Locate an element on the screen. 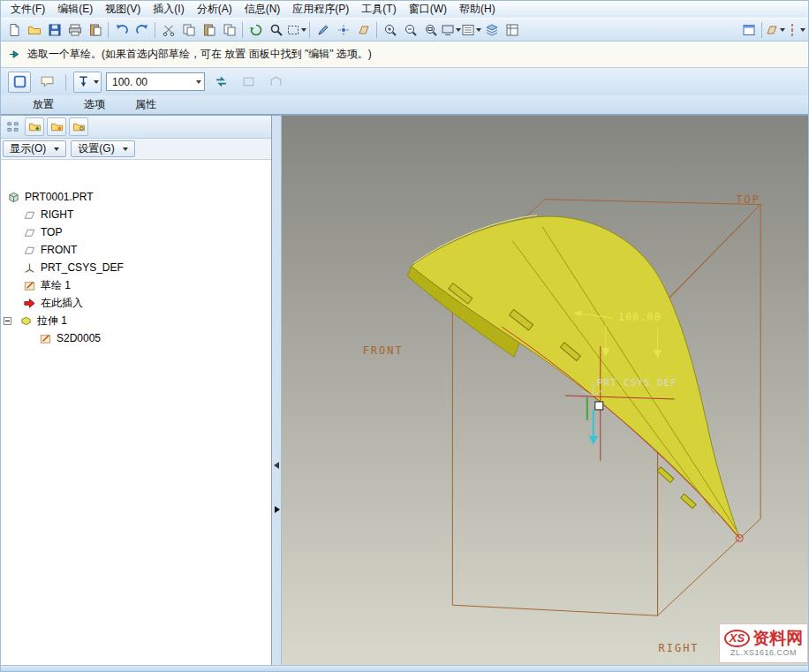 This screenshot has width=809, height=672. capped-ends-button is located at coordinates (276, 82).